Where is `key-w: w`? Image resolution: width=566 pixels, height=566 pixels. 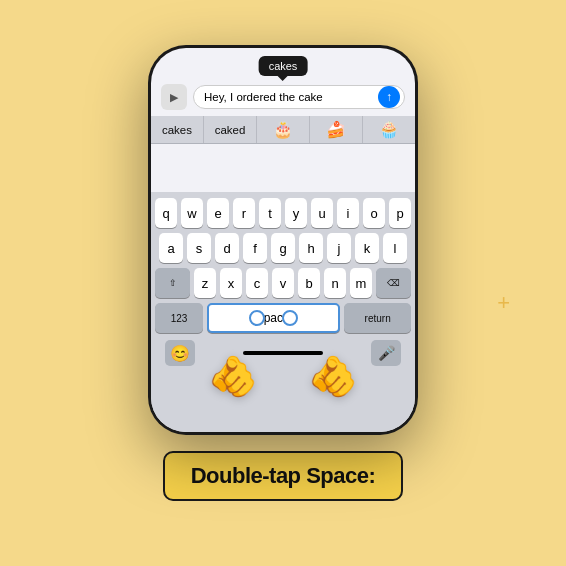 key-w: w is located at coordinates (192, 213).